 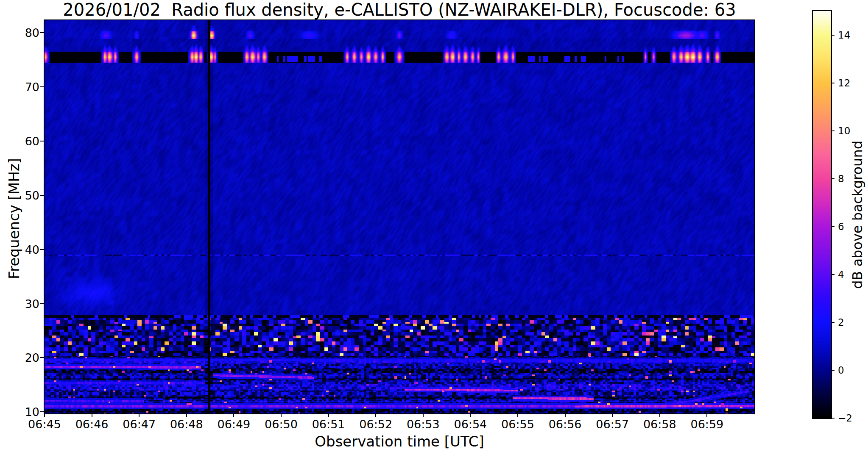 What do you see at coordinates (32, 358) in the screenshot?
I see `y-tick-label: 20` at bounding box center [32, 358].